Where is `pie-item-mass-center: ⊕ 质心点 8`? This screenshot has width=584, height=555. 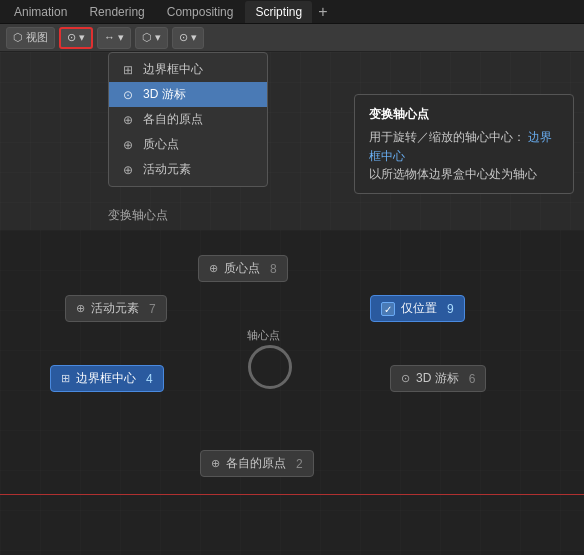
pie-item-mass-center: ⊕ 质心点 8 is located at coordinates (243, 268).